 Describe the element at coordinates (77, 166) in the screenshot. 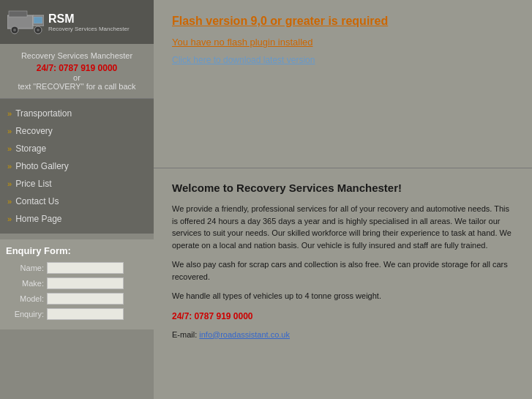

I see `nav-menu: » Transportation » Recovery » Storage » …` at that location.